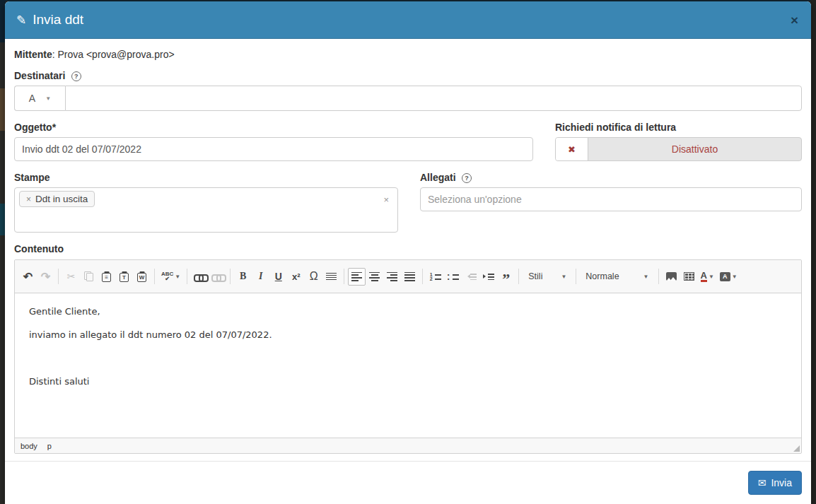 The width and height of the screenshot is (816, 504). What do you see at coordinates (707, 277) in the screenshot?
I see `text-color-icon: A ▼` at bounding box center [707, 277].